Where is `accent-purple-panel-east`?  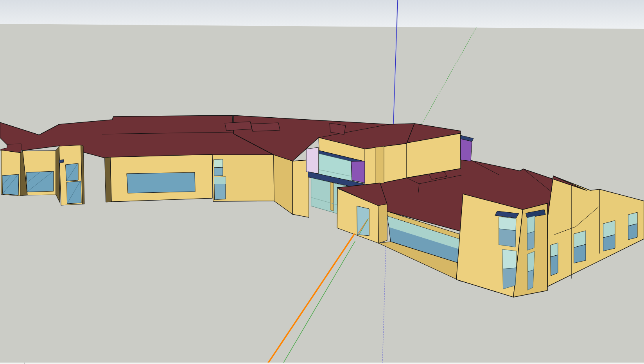 accent-purple-panel-east is located at coordinates (466, 150).